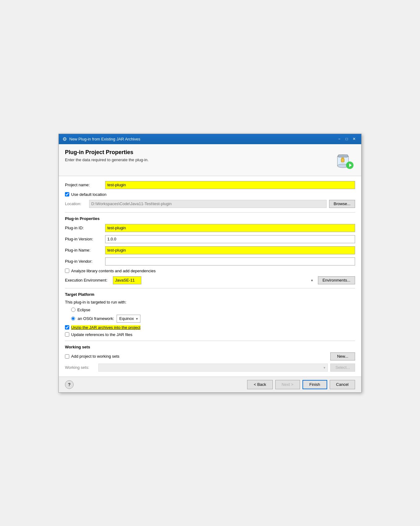  Describe the element at coordinates (210, 250) in the screenshot. I see `plugin-name-row: Plug-in Name:` at that location.